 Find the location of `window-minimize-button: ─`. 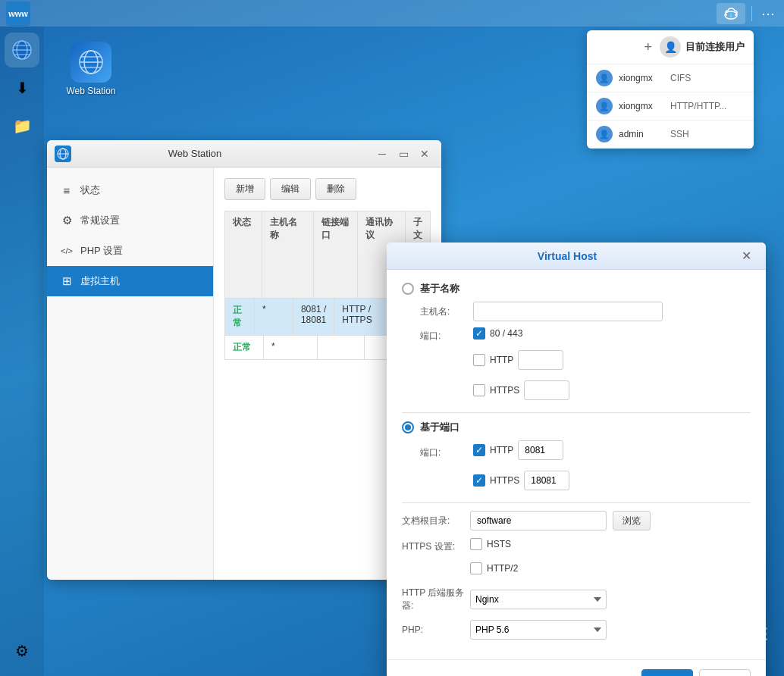

window-minimize-button: ─ is located at coordinates (382, 154).